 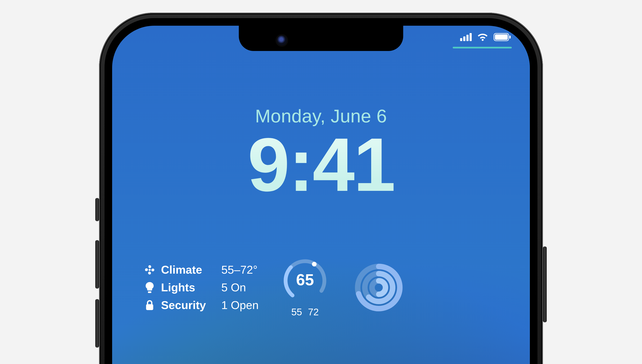 I want to click on volume-up-button, so click(x=97, y=264).